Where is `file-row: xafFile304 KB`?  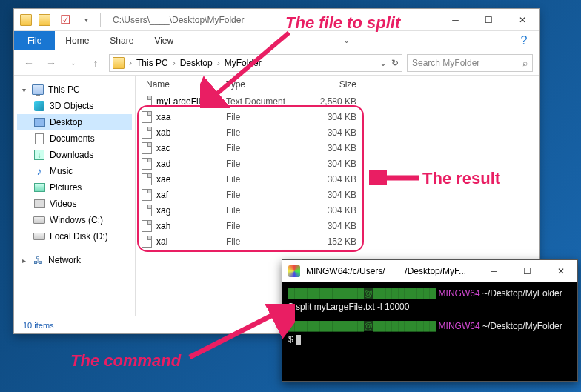 file-row: xafFile304 KB is located at coordinates (337, 194).